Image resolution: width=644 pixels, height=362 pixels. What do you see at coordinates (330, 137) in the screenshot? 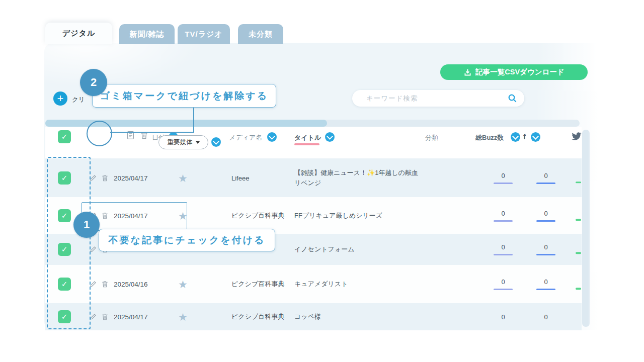
I see `sort-title-icon` at bounding box center [330, 137].